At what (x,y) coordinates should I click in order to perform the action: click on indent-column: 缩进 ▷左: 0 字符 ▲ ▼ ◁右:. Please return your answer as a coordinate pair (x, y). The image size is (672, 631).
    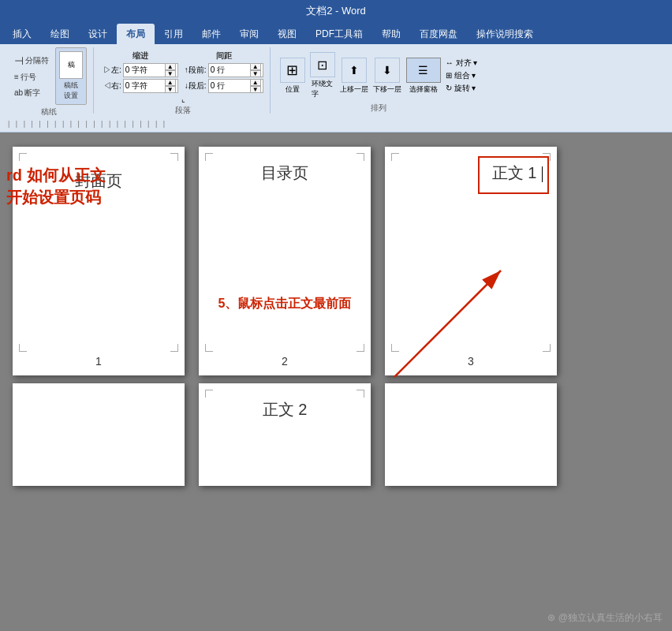
    Looking at the image, I should click on (140, 72).